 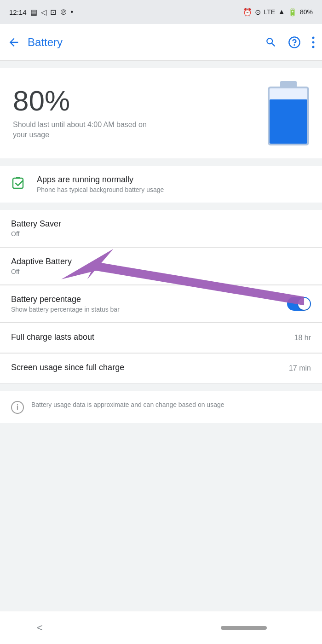 I want to click on battery-percentage-toggle, so click(x=299, y=304).